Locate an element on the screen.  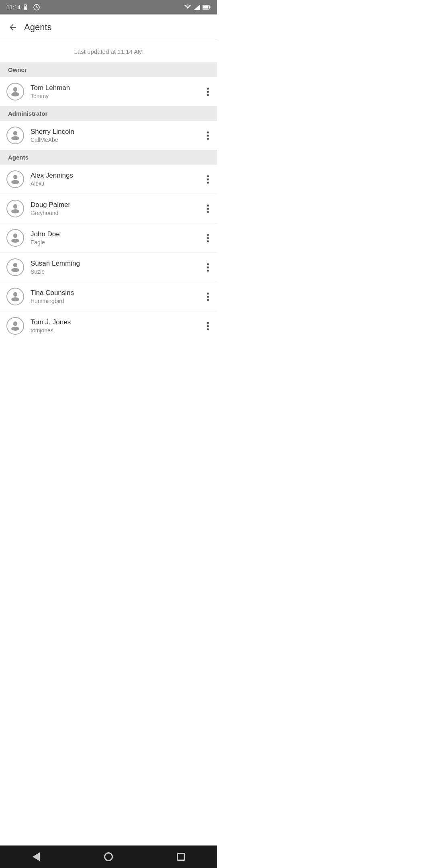
status-bar-right is located at coordinates (197, 7).